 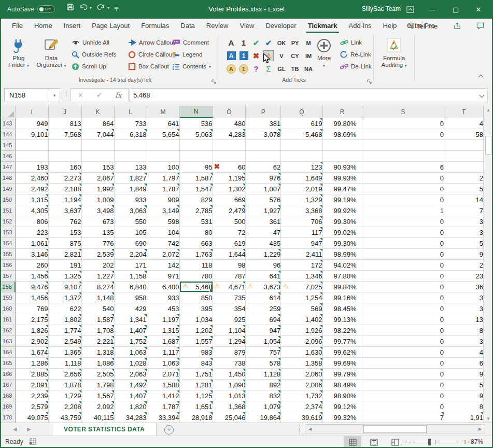 What do you see at coordinates (131, 331) in the screenshot?
I see `cell-L162: 1,407` at bounding box center [131, 331].